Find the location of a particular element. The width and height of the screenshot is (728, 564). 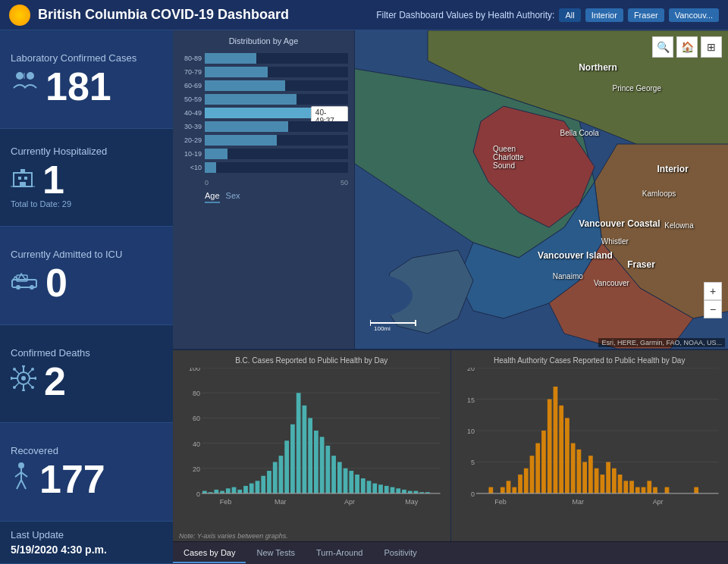

svg-text: Mar is located at coordinates (578, 502).